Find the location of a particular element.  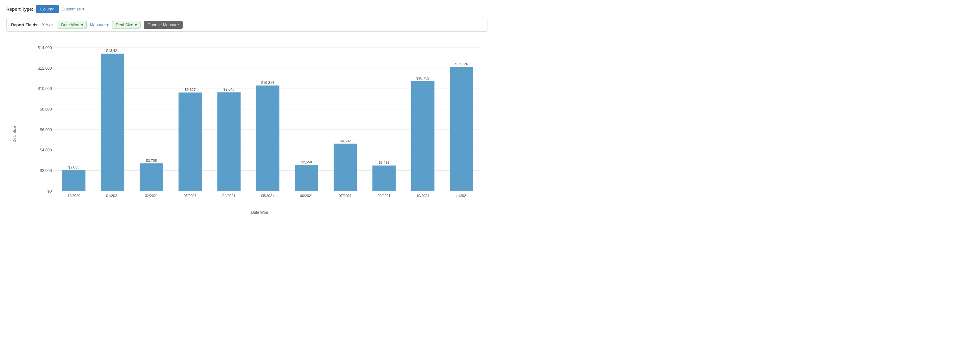

choose-measure-button: Choose Measure is located at coordinates (163, 25).